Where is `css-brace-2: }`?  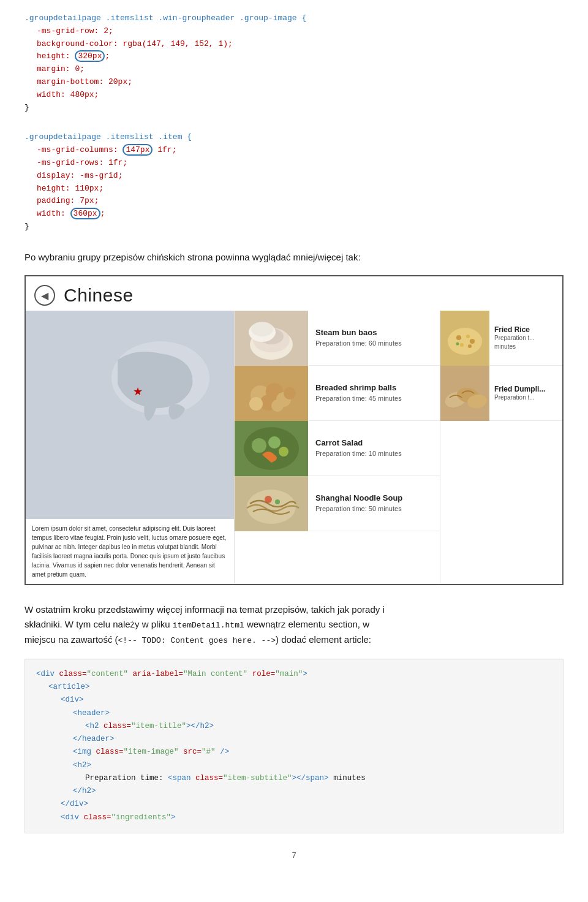 css-brace-2: } is located at coordinates (27, 227).